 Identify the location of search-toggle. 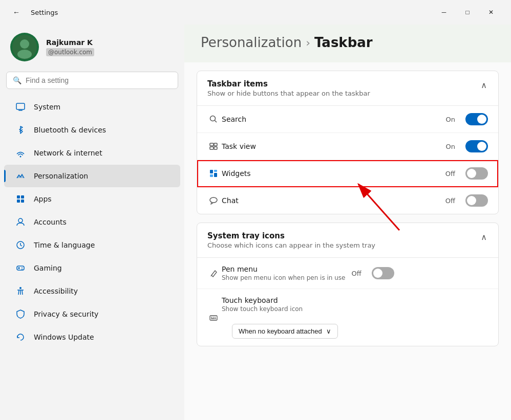
(477, 119).